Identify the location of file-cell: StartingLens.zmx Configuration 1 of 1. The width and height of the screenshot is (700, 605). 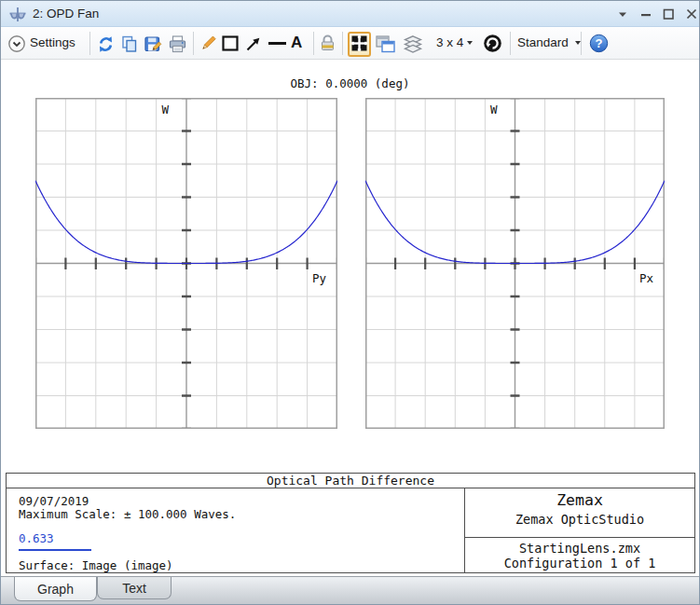
(580, 556).